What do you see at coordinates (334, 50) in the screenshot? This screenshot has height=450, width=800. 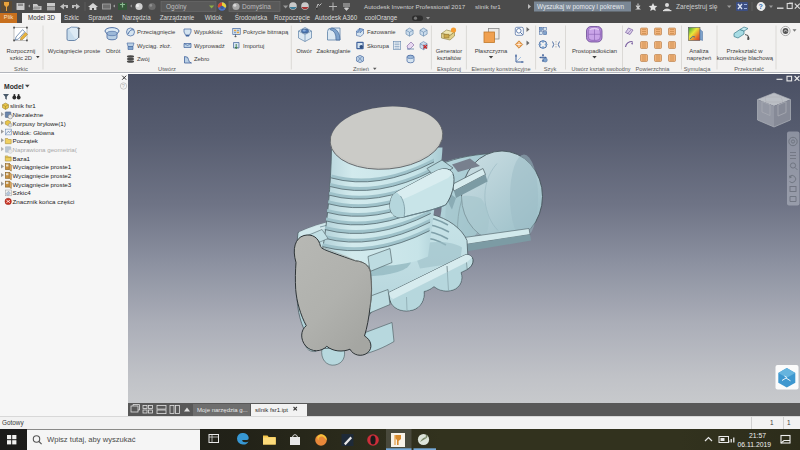 I see `svg-text: Zaokrąglanie` at bounding box center [334, 50].